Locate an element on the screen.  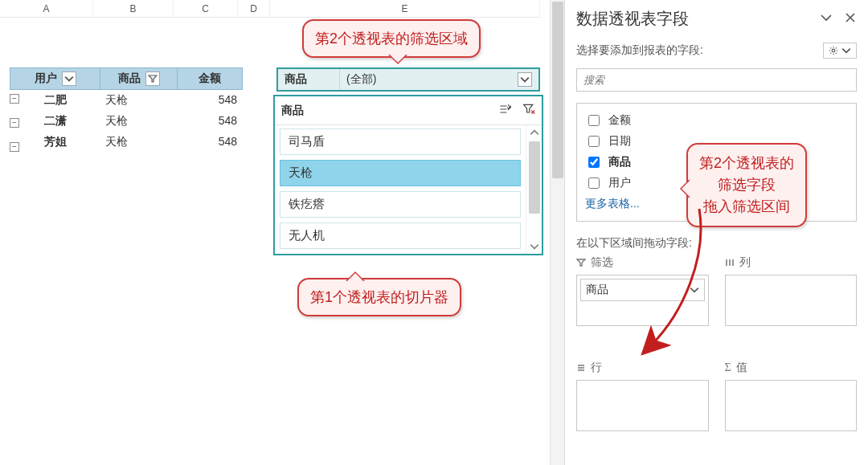
slicer-panel: 商品 司马盾 天枪 铁疙瘩 无人机 is located at coordinates (408, 175).